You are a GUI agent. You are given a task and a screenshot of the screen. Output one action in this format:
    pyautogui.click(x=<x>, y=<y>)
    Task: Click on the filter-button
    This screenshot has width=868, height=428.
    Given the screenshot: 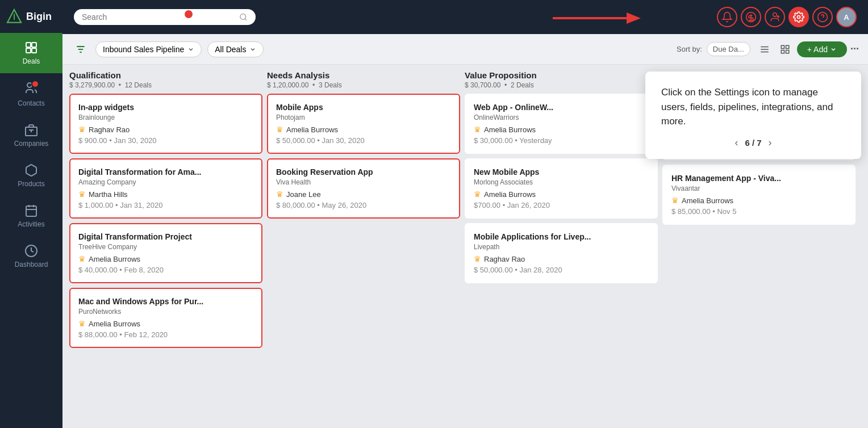 What is the action you would take?
    pyautogui.click(x=81, y=49)
    